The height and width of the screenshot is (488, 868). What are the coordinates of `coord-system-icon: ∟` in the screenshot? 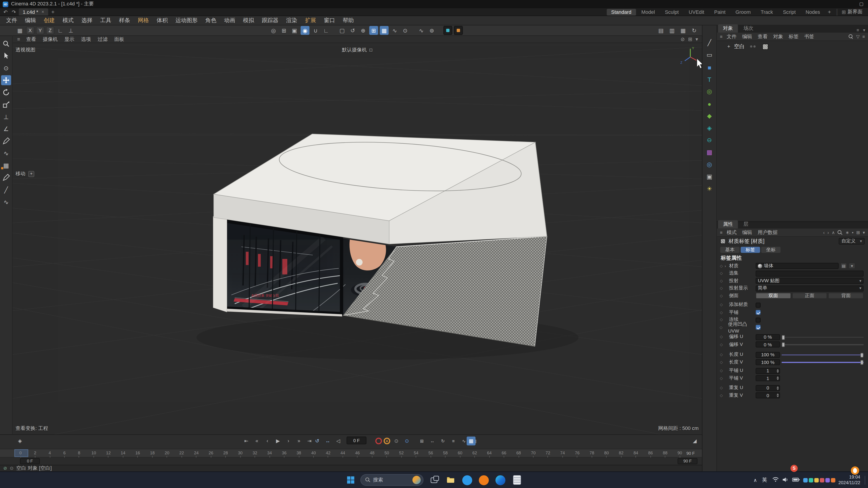 It's located at (60, 30).